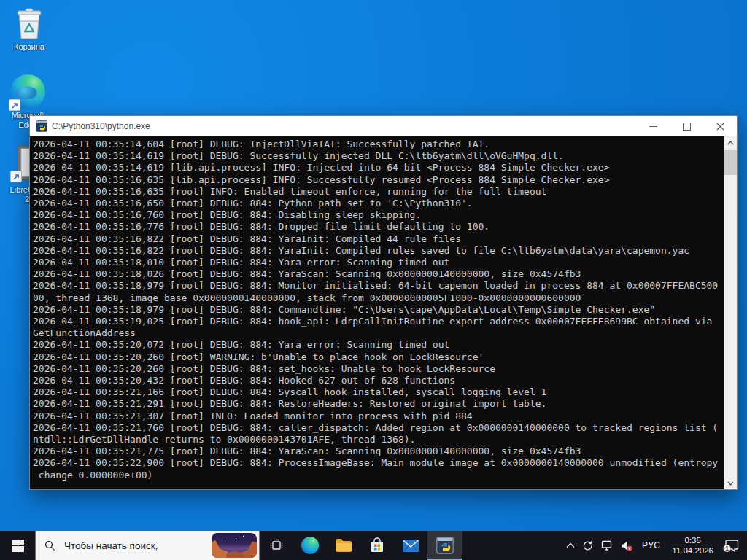 This screenshot has width=747, height=560. I want to click on taskbar-app-mail, so click(411, 545).